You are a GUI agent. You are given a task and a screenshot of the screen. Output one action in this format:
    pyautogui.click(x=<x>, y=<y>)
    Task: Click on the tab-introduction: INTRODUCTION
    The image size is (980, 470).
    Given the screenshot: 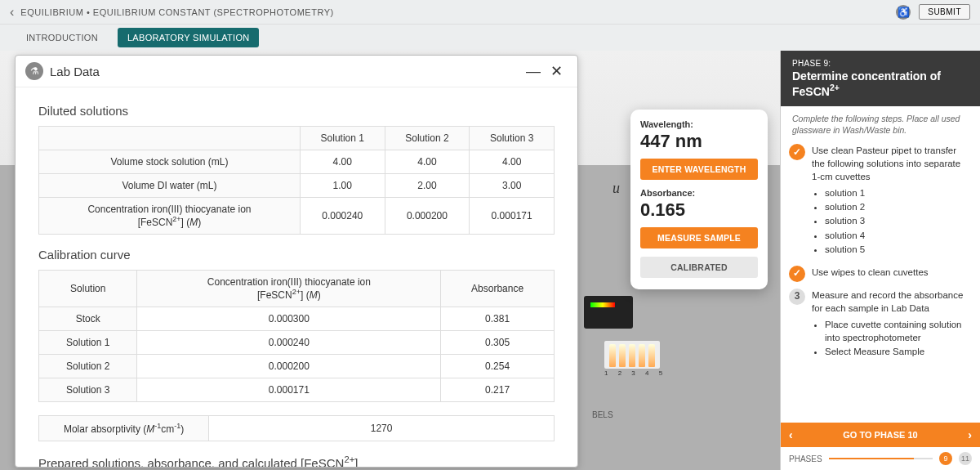 What is the action you would take?
    pyautogui.click(x=62, y=38)
    